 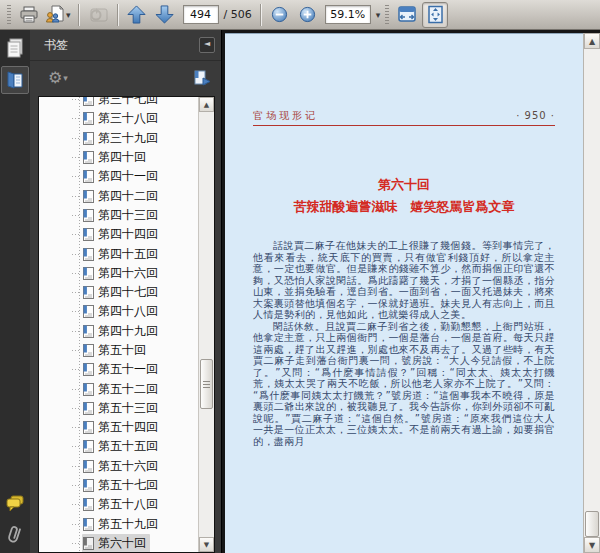 What do you see at coordinates (280, 14) in the screenshot?
I see `zoom-out-icon` at bounding box center [280, 14].